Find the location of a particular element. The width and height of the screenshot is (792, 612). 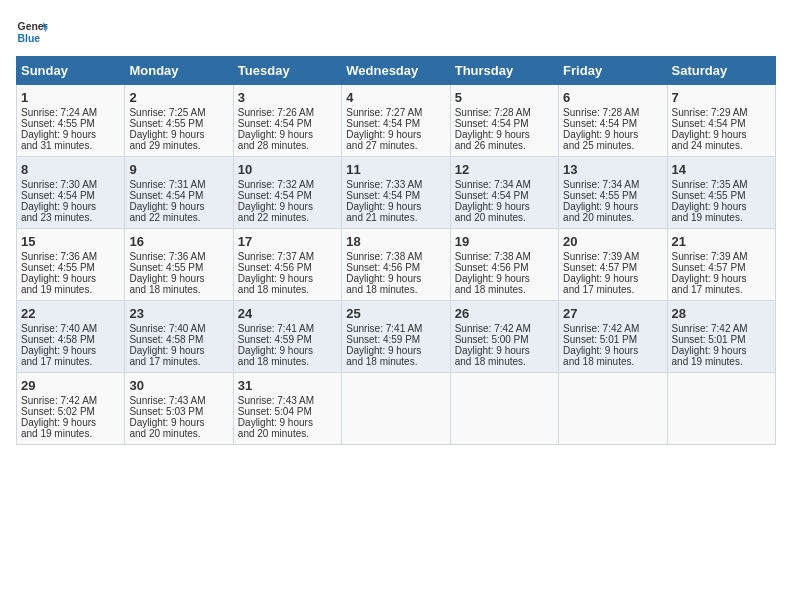

day-number: 31 is located at coordinates (288, 386).